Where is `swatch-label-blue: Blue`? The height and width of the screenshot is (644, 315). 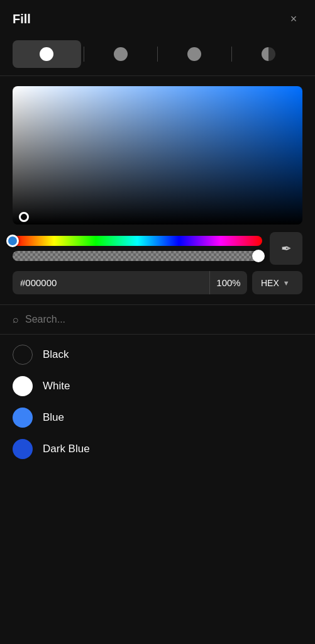
swatch-label-blue: Blue is located at coordinates (53, 418).